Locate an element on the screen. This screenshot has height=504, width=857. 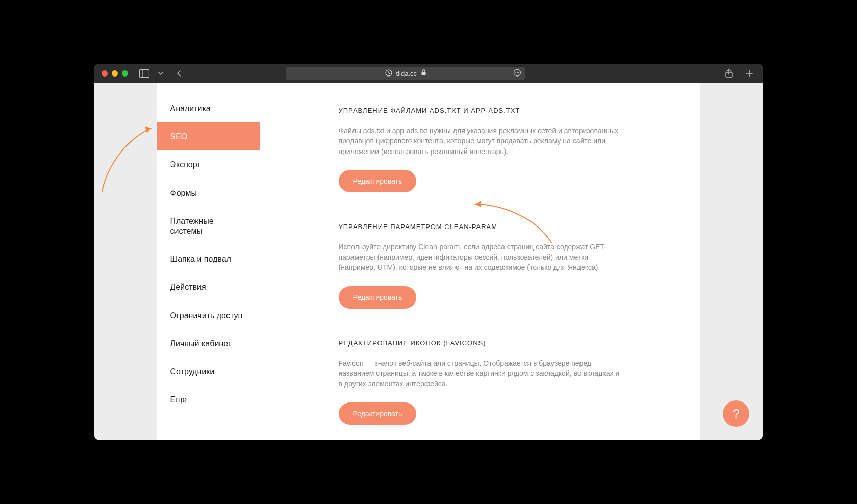
window-controls is located at coordinates (115, 73).